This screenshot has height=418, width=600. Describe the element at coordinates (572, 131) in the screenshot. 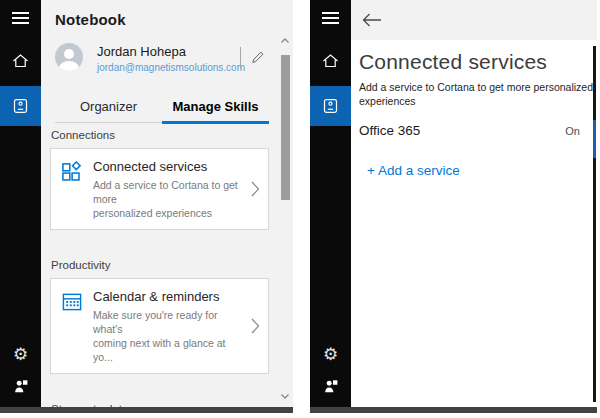

I see `service-status-badge: On` at that location.